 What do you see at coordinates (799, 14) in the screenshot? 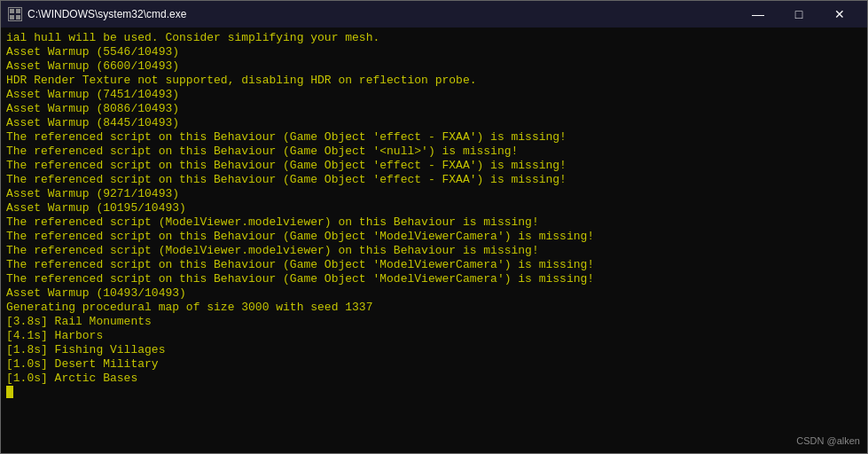
I see `title-bar-controls: — □ ✕` at bounding box center [799, 14].